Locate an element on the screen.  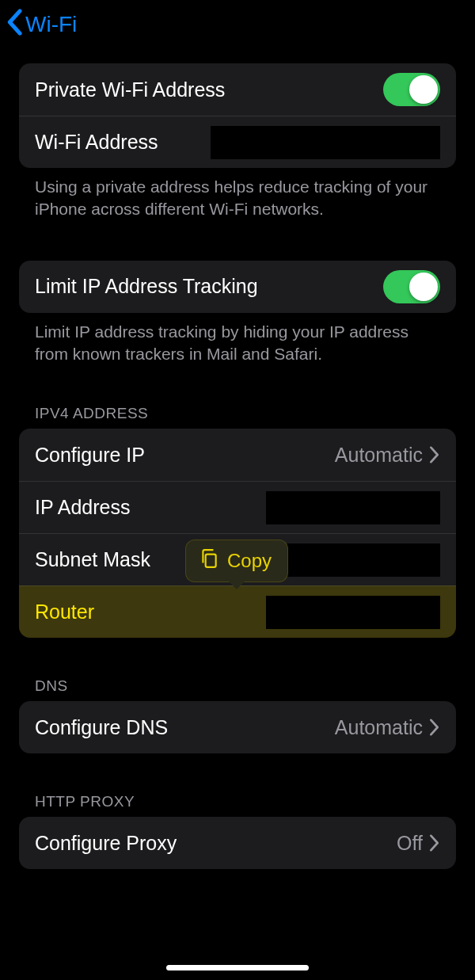
row-label: Configure Proxy is located at coordinates (106, 843).